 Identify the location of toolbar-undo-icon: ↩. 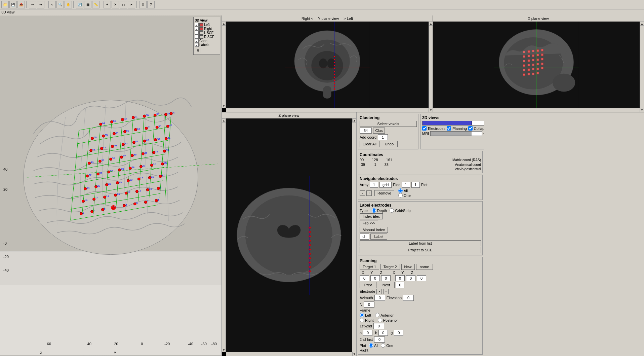
(33, 5).